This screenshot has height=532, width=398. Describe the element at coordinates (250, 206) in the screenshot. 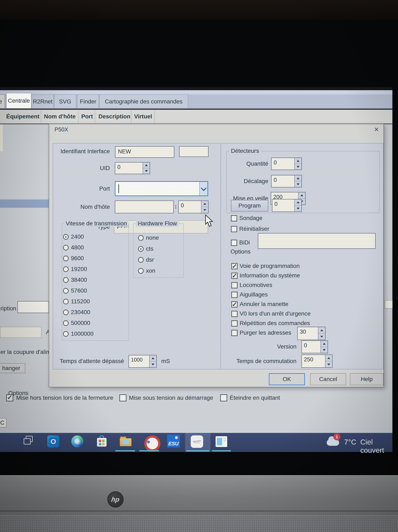

I see `program-button: Program` at that location.